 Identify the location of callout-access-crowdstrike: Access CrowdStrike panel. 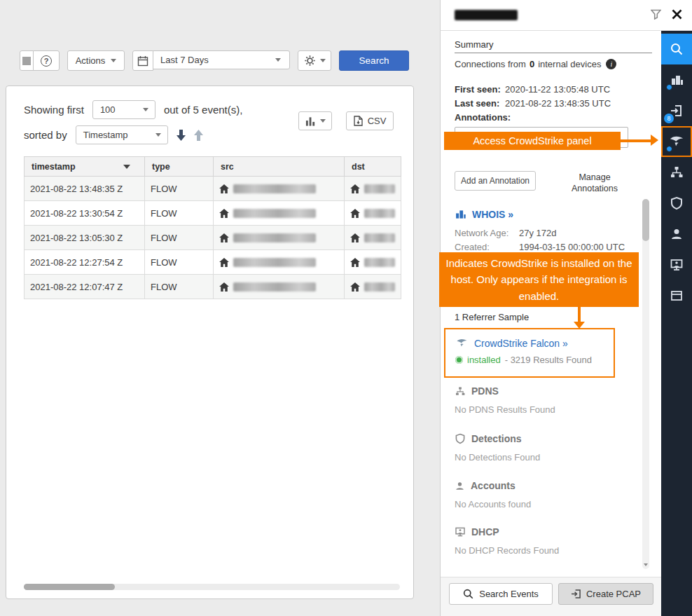
(532, 141).